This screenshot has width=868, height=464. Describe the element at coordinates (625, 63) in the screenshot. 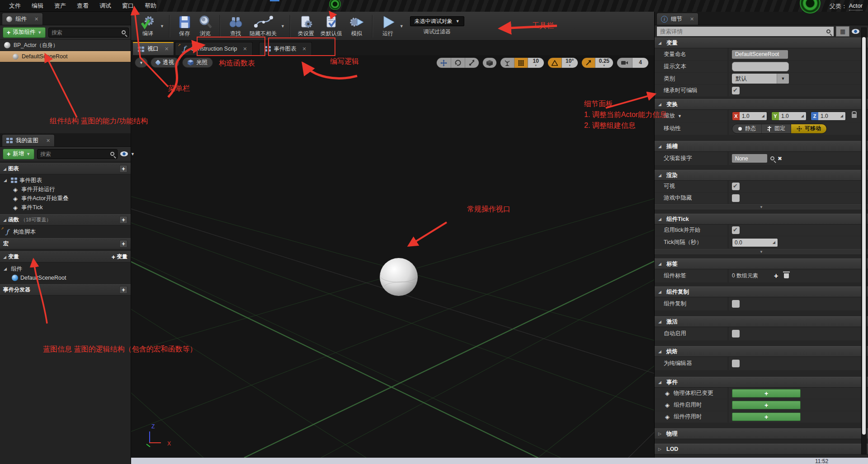

I see `camera-speed-button` at that location.